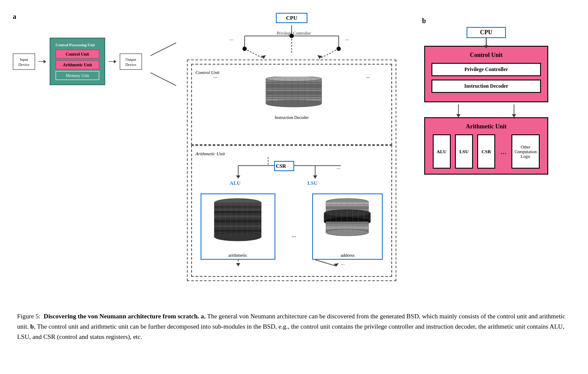 This screenshot has width=588, height=374. What do you see at coordinates (121, 316) in the screenshot?
I see `caption-title: Discovering the von Neumann architecture…` at bounding box center [121, 316].